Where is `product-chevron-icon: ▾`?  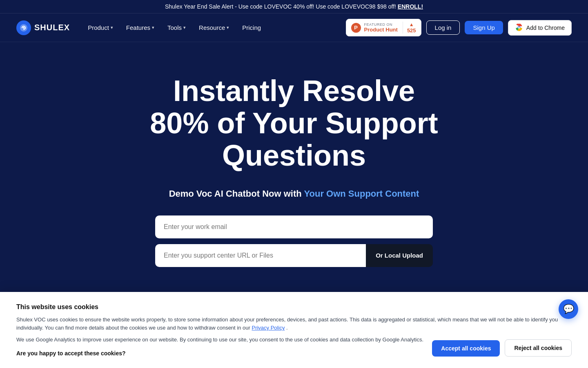 product-chevron-icon: ▾ is located at coordinates (112, 28).